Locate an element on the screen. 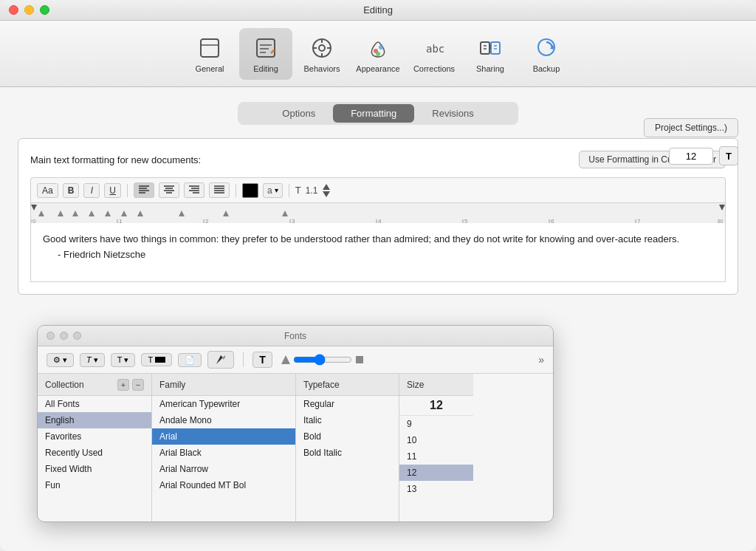 This screenshot has height=551, width=756. italic-btn: I is located at coordinates (92, 191).